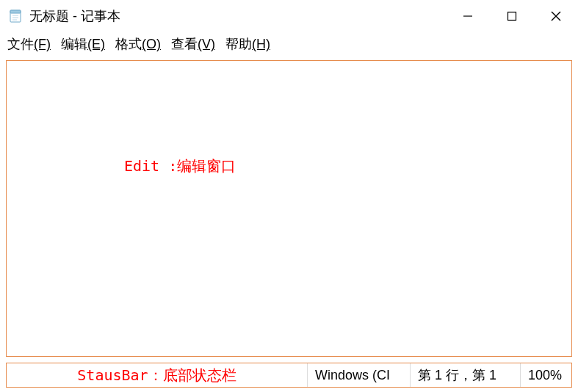 The height and width of the screenshot is (392, 578). What do you see at coordinates (138, 44) in the screenshot?
I see `menu-format: 格式(O)` at bounding box center [138, 44].